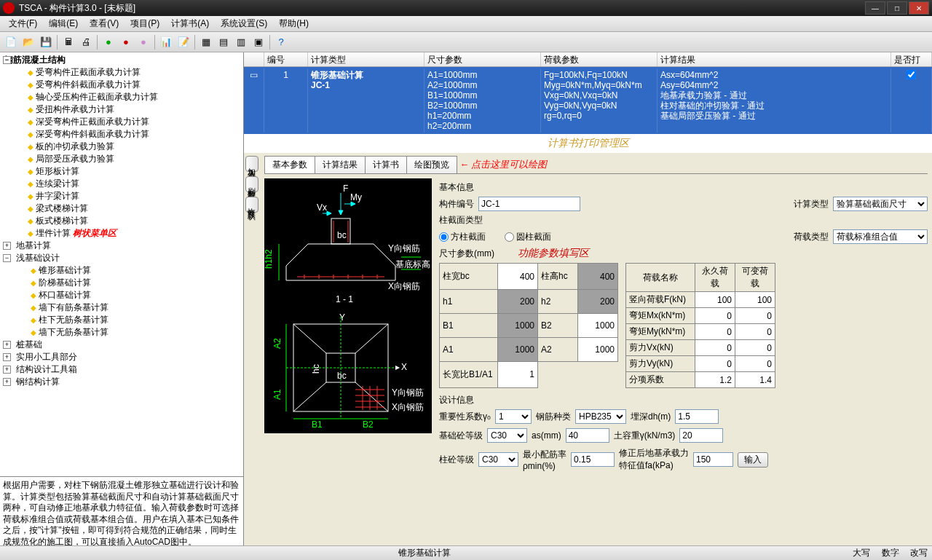 This screenshot has height=560, width=932. I want to click on col-conc-select: C30, so click(498, 460).